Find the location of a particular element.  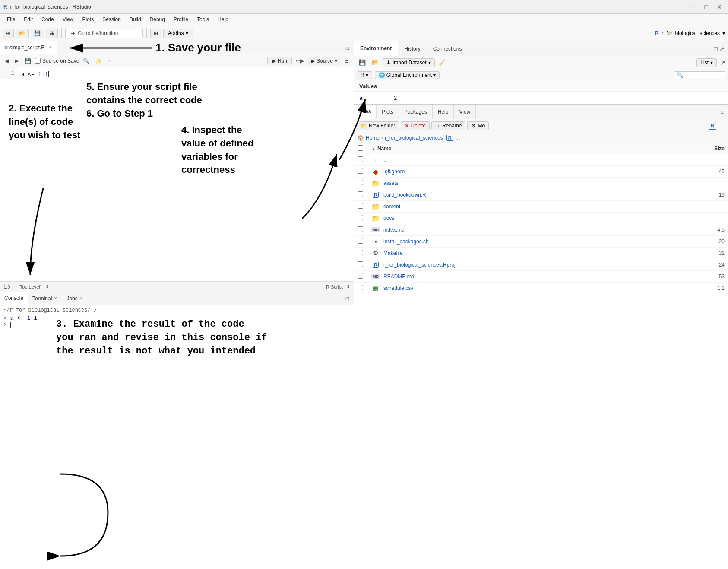

maximize-btn: □ is located at coordinates (706, 7).